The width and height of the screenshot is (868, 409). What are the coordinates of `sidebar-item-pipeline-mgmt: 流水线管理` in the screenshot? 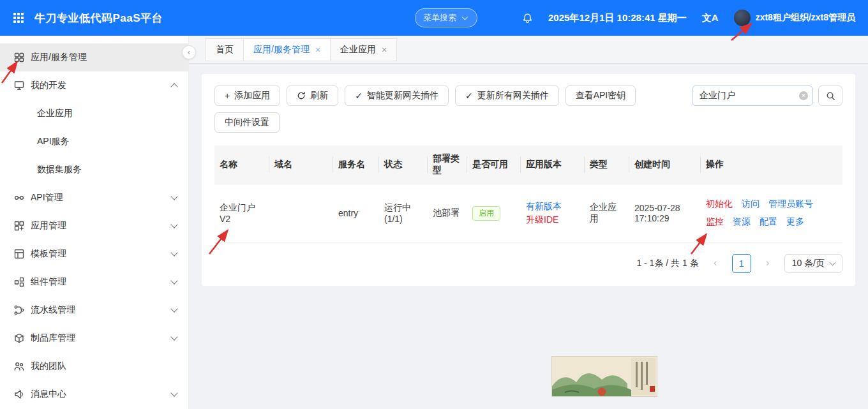 It's located at (94, 310).